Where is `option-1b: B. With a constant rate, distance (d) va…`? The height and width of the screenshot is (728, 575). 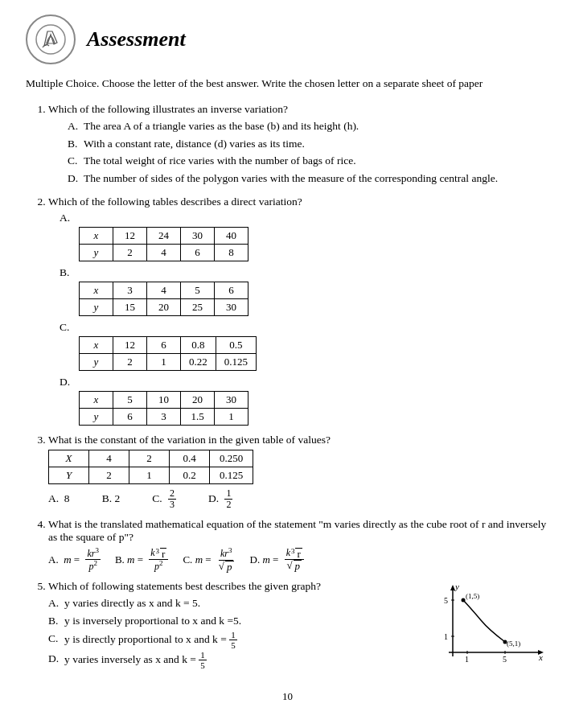
option-1b: B. With a constant rate, distance (d) va… is located at coordinates (309, 144).